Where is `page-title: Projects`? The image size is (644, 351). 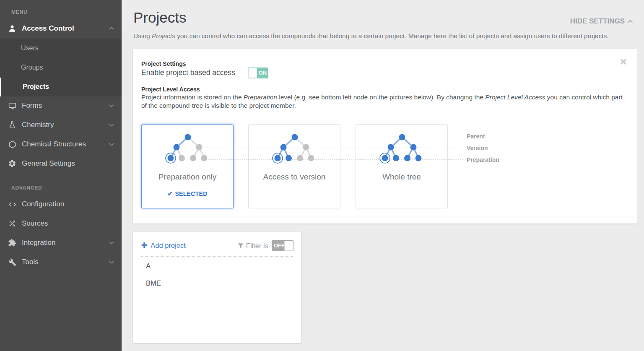 page-title: Projects is located at coordinates (160, 18).